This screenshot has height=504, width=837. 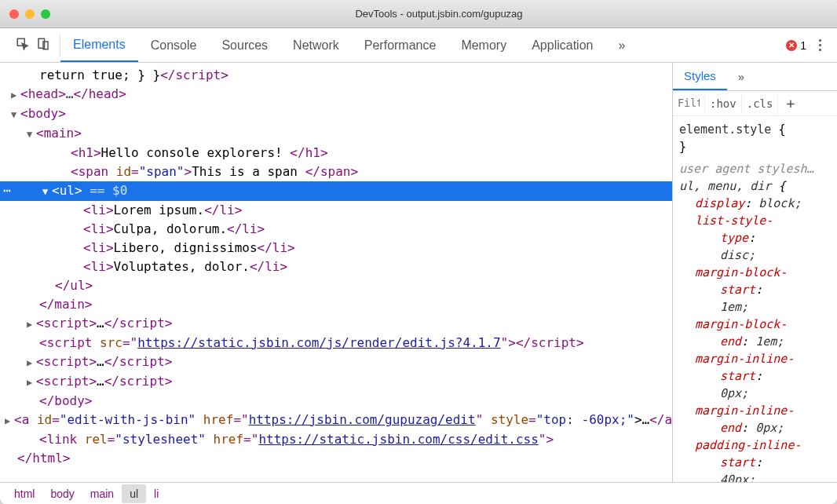 I want to click on dom-node-li: <li>Voluptates, dolor.</li>, so click(x=336, y=267).